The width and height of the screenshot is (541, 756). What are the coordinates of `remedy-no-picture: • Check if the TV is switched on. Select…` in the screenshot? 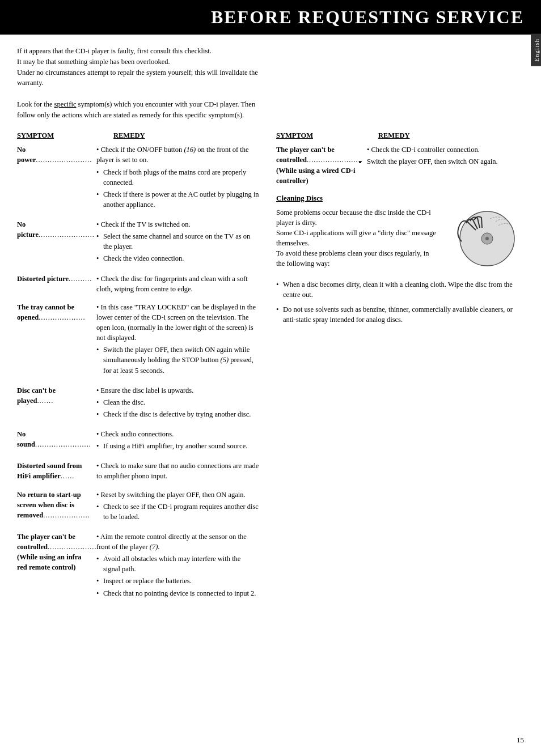 It's located at (178, 243).